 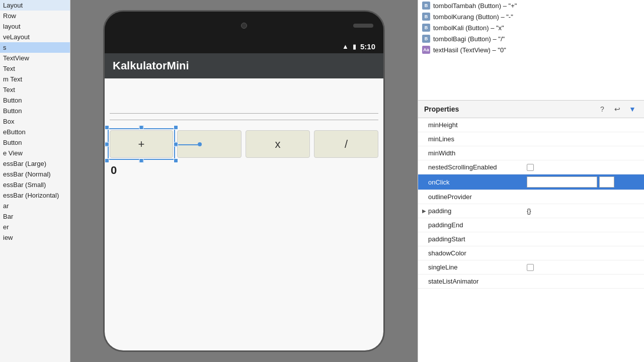 I want to click on left-item-4: s, so click(x=35, y=47).